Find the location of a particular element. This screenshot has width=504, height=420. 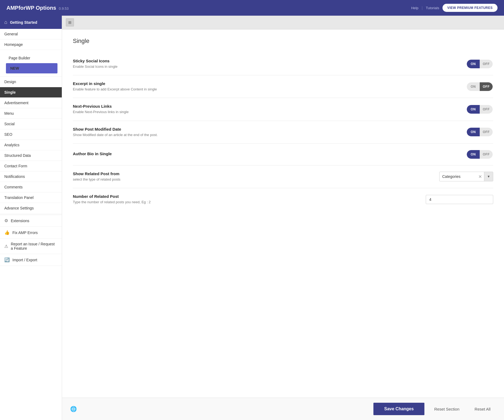

sidebar-link-notifications: Notifications is located at coordinates (31, 177).